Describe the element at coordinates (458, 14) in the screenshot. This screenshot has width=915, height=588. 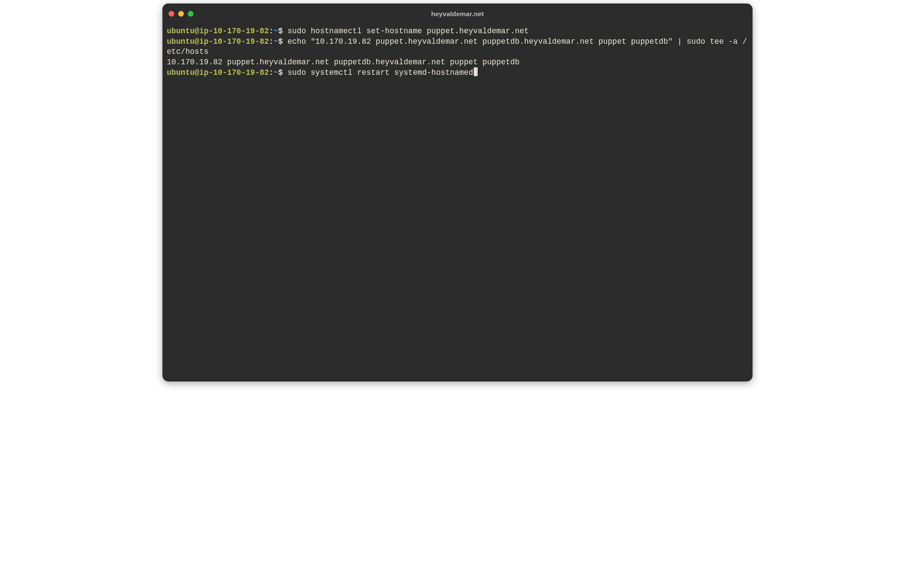
I see `titlebar: heyvaldemar.net` at that location.